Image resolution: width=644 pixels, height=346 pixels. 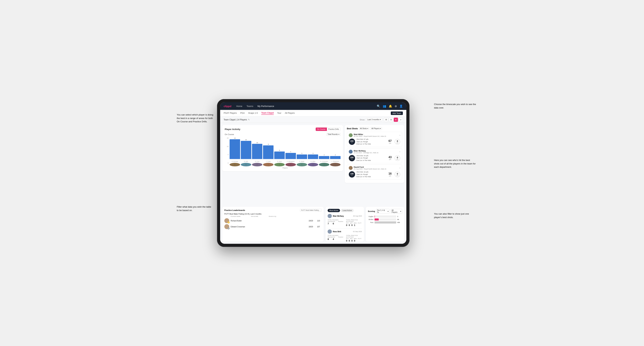 What do you see at coordinates (311, 227) in the screenshot?
I see `lb-score: 18/20` at bounding box center [311, 227].